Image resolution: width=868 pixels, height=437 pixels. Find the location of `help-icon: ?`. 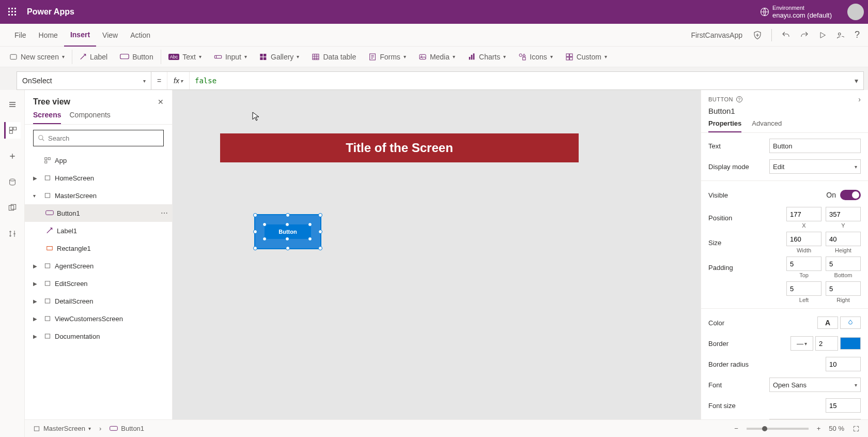

help-icon: ? is located at coordinates (857, 35).